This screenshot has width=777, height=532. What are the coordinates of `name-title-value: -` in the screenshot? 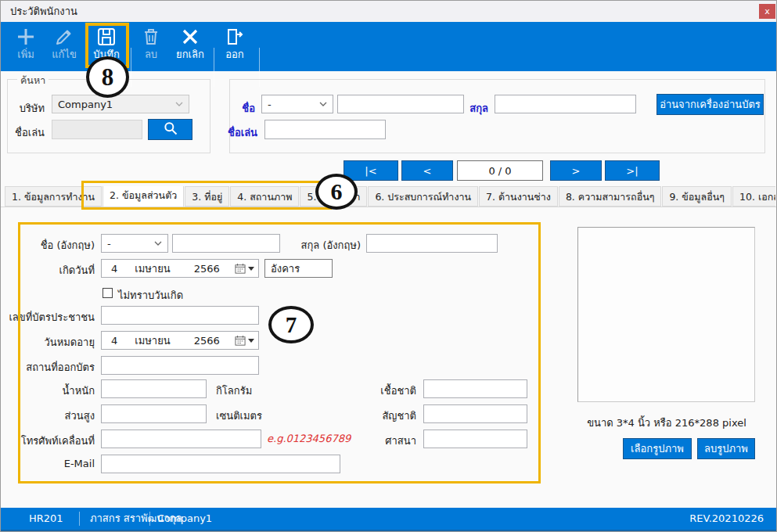 It's located at (269, 105).